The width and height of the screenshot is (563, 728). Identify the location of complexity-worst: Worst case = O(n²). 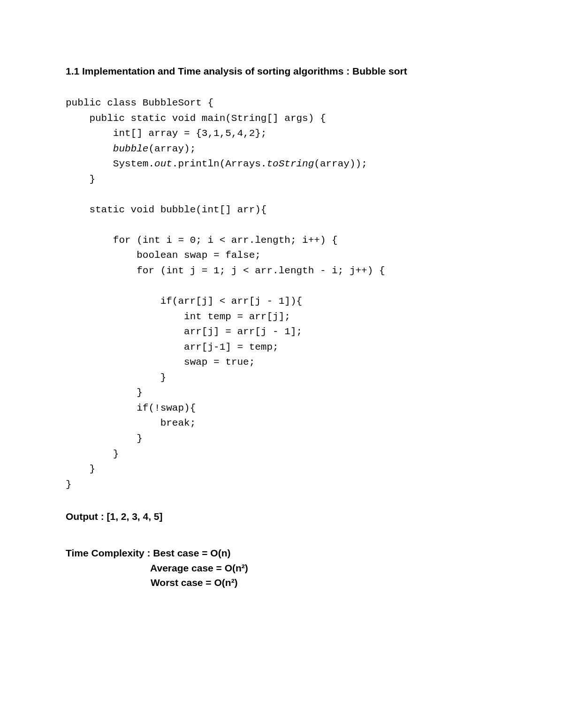
(194, 582).